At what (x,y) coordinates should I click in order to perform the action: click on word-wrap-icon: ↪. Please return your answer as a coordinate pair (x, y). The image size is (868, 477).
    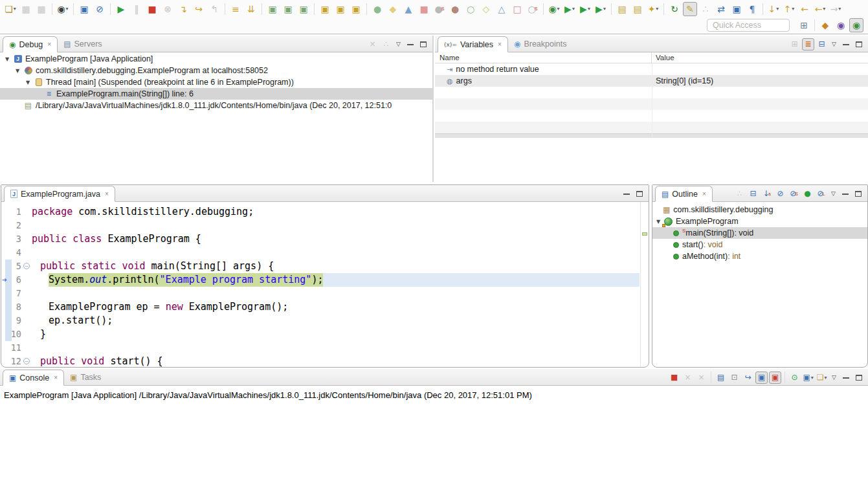
    Looking at the image, I should click on (748, 378).